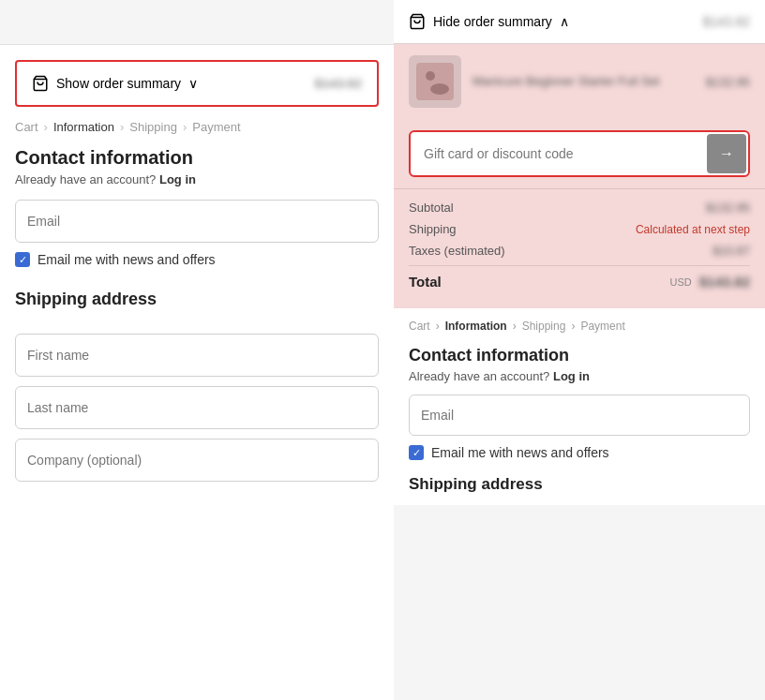 The width and height of the screenshot is (765, 700). What do you see at coordinates (572, 377) in the screenshot?
I see `r-login-link: Log in` at bounding box center [572, 377].